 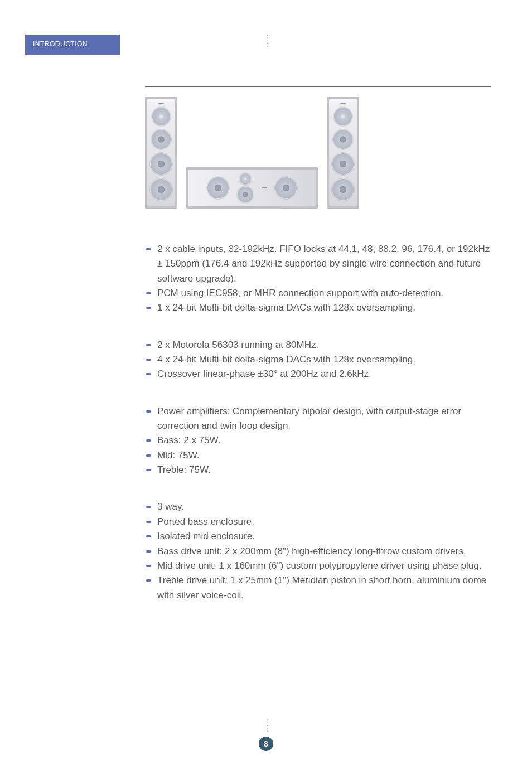 What do you see at coordinates (266, 744) in the screenshot?
I see `page-number-badge: 8` at bounding box center [266, 744].